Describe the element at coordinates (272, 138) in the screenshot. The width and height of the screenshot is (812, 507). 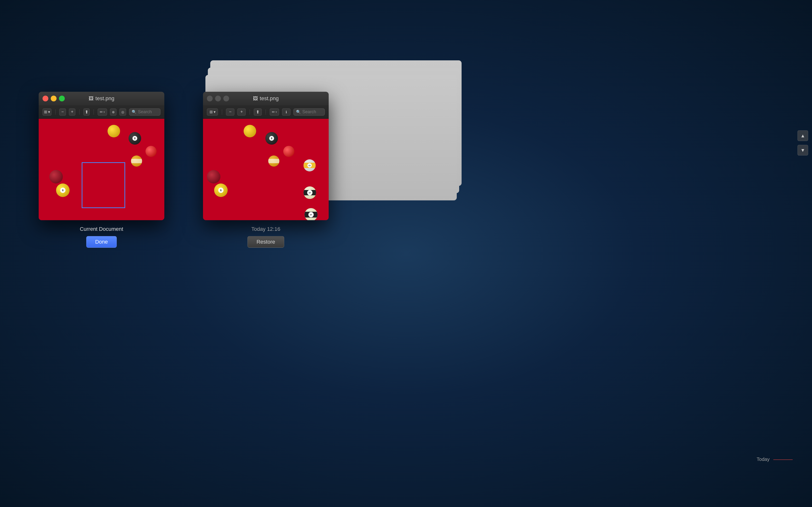
I see `ball-8-right: 8` at that location.